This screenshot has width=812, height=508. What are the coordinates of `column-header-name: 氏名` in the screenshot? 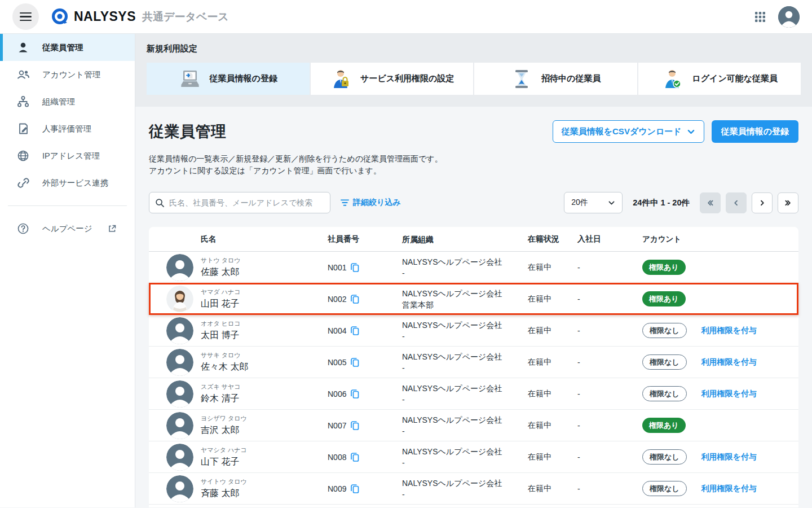 It's located at (264, 239).